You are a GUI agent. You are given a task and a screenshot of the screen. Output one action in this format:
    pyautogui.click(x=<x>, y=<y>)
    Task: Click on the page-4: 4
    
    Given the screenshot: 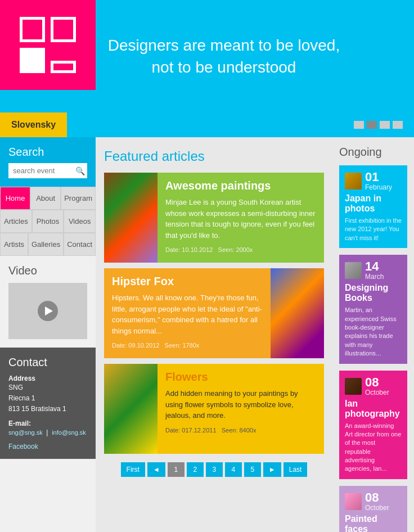 What is the action you would take?
    pyautogui.click(x=233, y=470)
    